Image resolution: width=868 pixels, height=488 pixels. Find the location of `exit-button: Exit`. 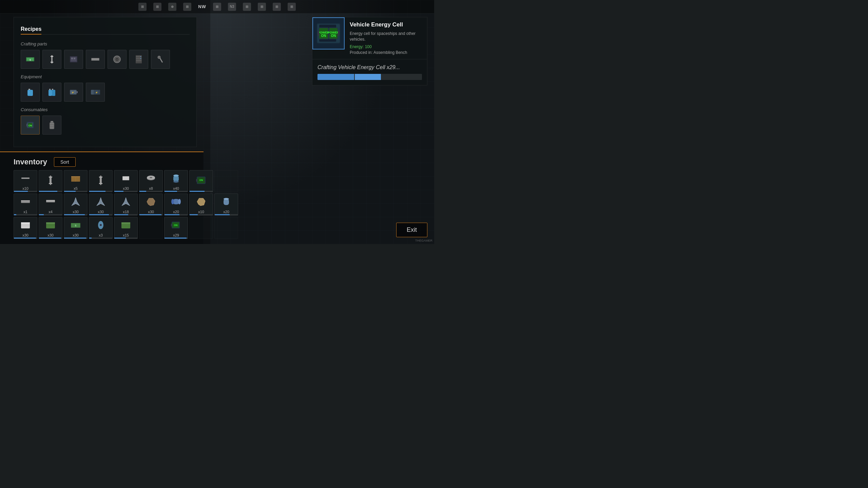

exit-button: Exit is located at coordinates (412, 230).